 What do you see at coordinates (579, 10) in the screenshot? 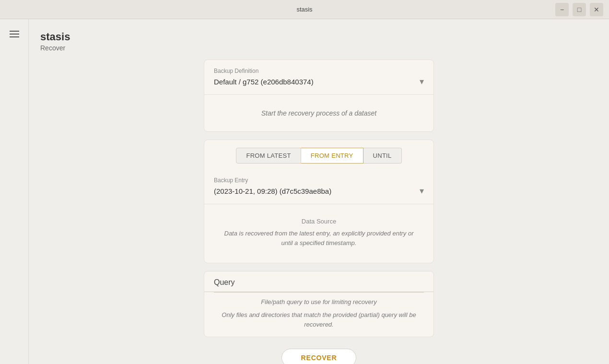
I see `window-controls: − □ ✕` at bounding box center [579, 10].